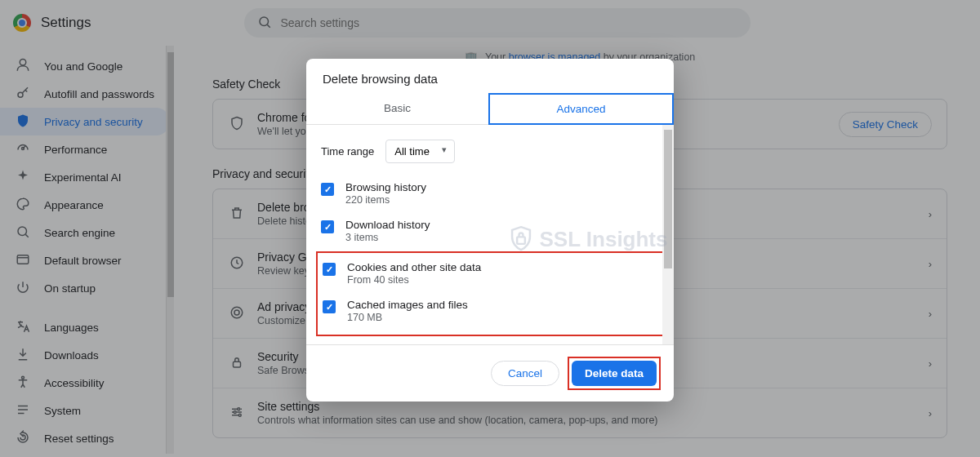 The height and width of the screenshot is (457, 980). Describe the element at coordinates (581, 109) in the screenshot. I see `tab-advanced: Advanced` at that location.